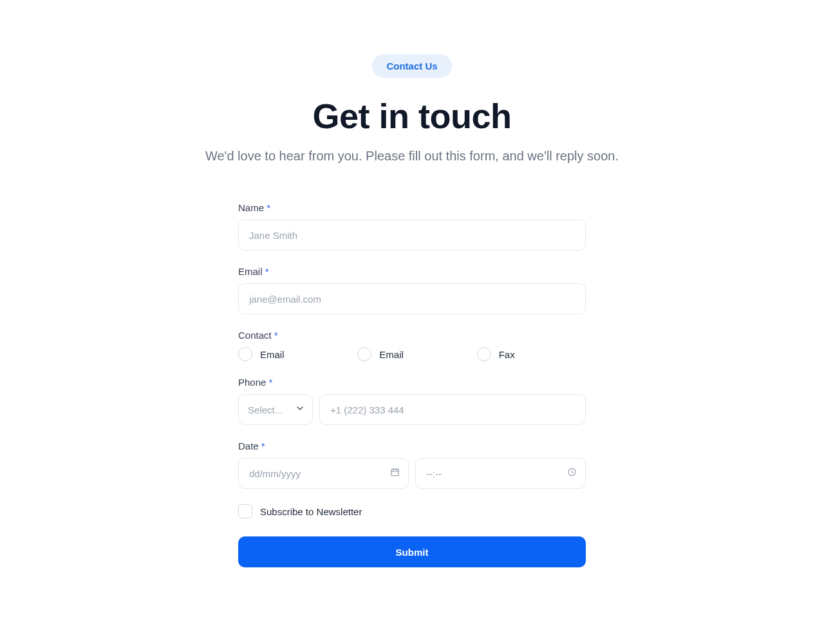 The width and height of the screenshot is (824, 644). I want to click on checkbox-icon, so click(245, 511).